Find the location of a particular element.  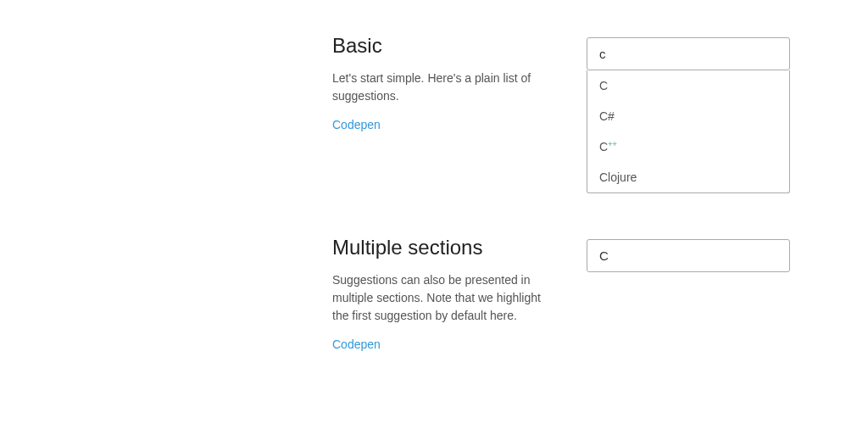

basic-suggestions-list: C C# C++ Clojure is located at coordinates (688, 132).